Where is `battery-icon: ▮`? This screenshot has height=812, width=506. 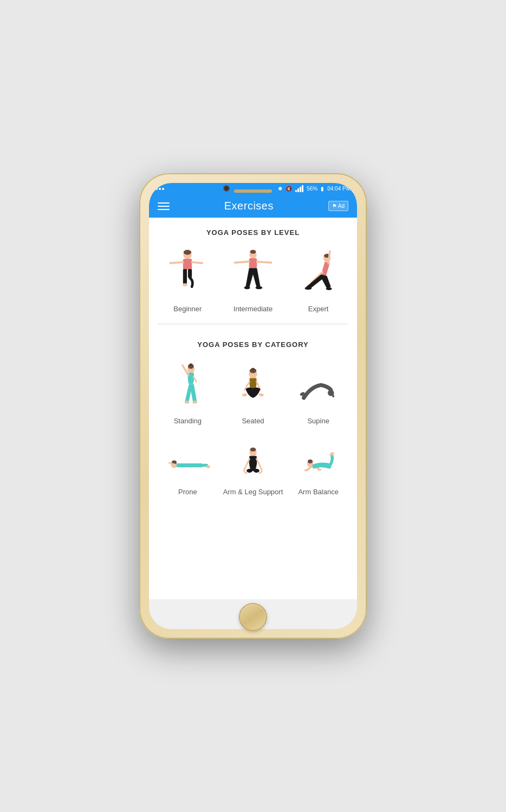
battery-icon: ▮ is located at coordinates (322, 188).